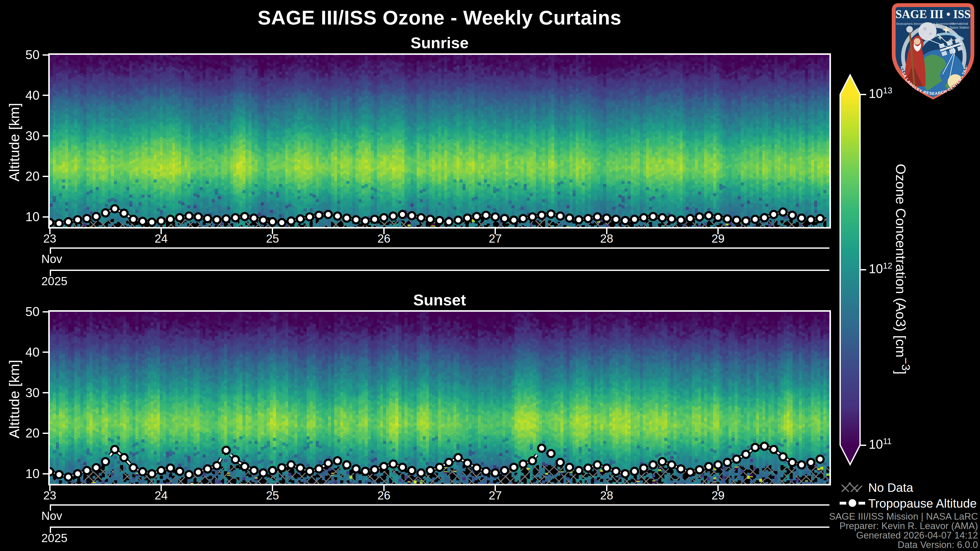 This screenshot has width=980, height=551. What do you see at coordinates (959, 24) in the screenshot?
I see `logo-subtitle-right-1: International` at bounding box center [959, 24].